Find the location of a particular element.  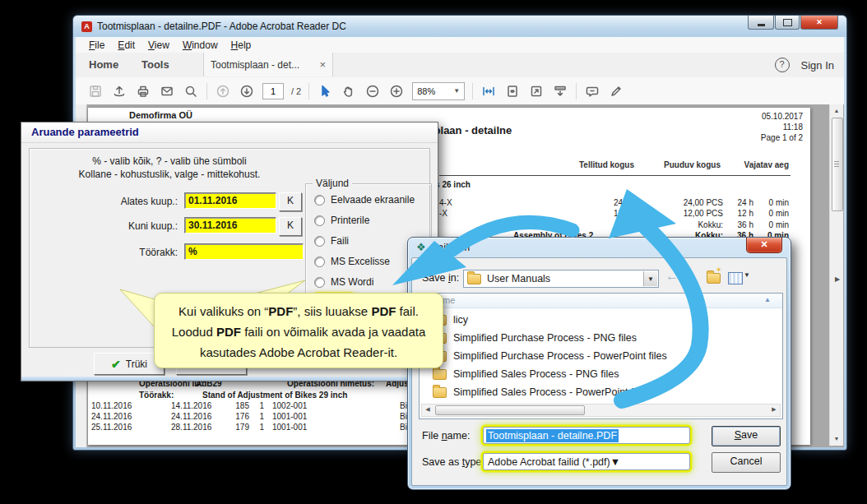

file-row: Simplified Sales Process - PowerPoint fi… is located at coordinates (535, 392).